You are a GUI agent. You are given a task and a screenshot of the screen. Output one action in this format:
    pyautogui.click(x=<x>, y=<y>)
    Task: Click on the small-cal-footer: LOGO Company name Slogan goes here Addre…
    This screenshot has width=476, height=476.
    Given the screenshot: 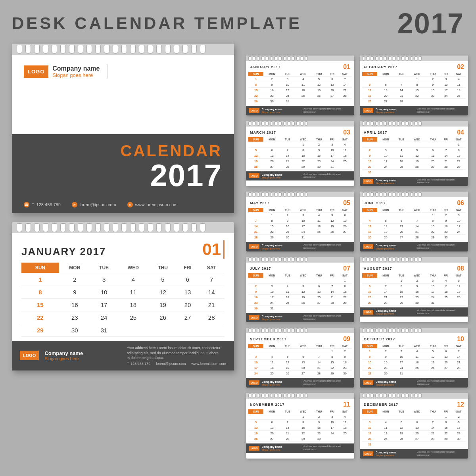 What is the action you would take?
    pyautogui.click(x=414, y=454)
    